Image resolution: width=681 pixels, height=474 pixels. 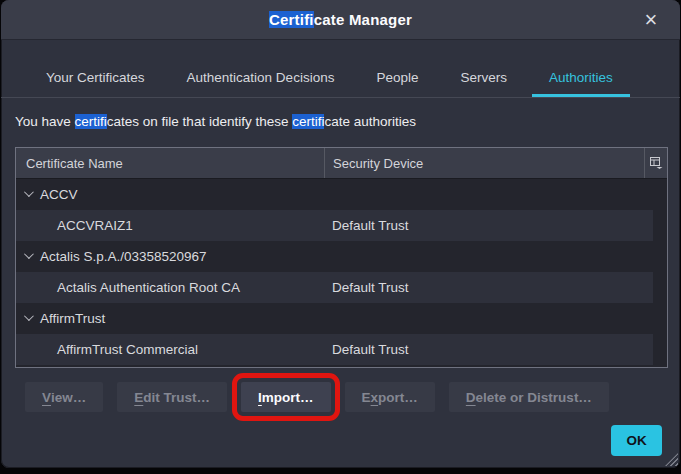 I want to click on text-segment: cate authorities, so click(x=370, y=122).